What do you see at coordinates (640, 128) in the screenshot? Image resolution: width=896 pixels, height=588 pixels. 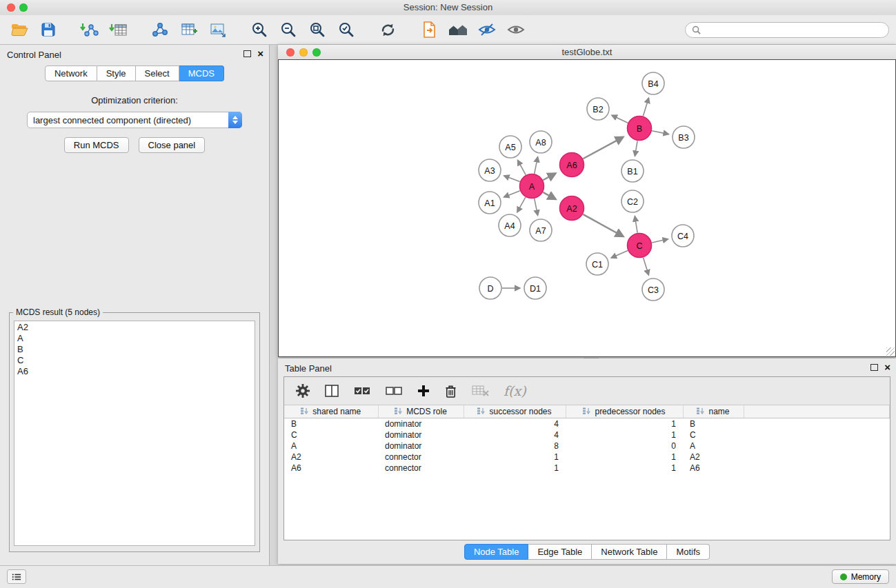 I see `graph-node-B: B` at bounding box center [640, 128].